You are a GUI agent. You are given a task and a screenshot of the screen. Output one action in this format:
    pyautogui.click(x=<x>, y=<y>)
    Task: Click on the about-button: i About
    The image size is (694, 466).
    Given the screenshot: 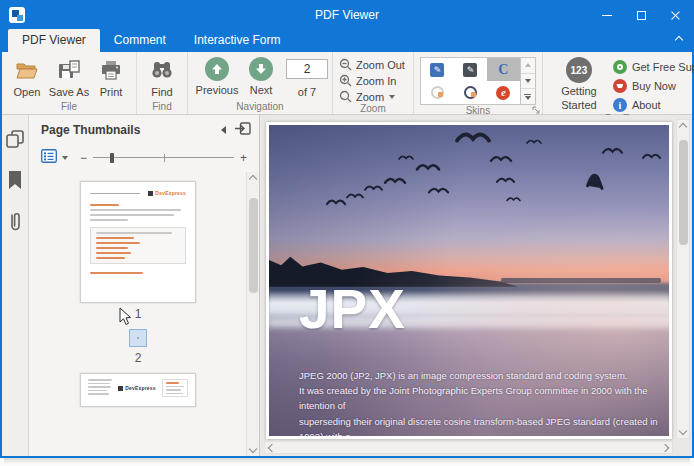 What is the action you would take?
    pyautogui.click(x=654, y=105)
    